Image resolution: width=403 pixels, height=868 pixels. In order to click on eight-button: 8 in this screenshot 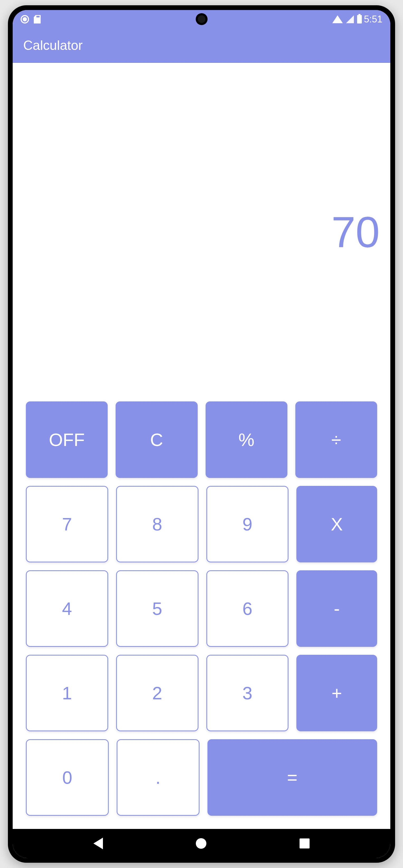, I will do `click(157, 524)`.